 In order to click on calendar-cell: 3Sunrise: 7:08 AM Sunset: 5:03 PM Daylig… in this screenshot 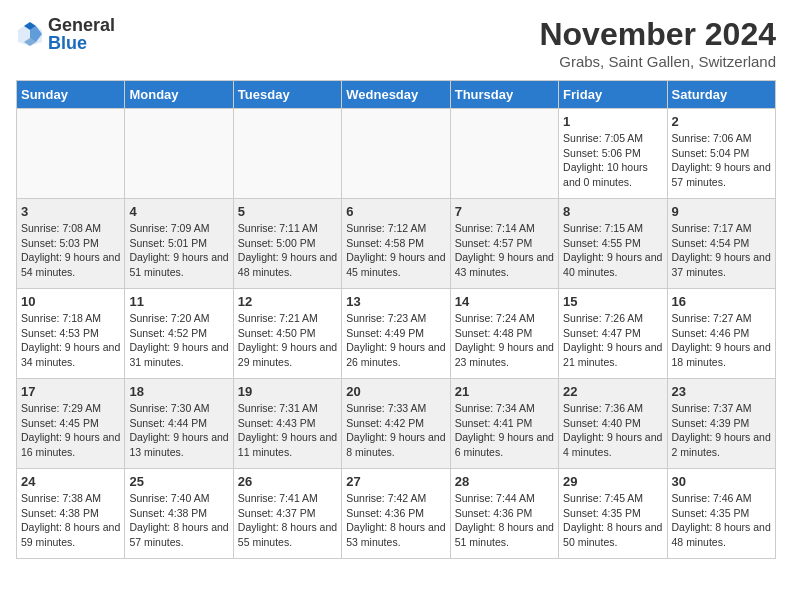, I will do `click(71, 244)`.